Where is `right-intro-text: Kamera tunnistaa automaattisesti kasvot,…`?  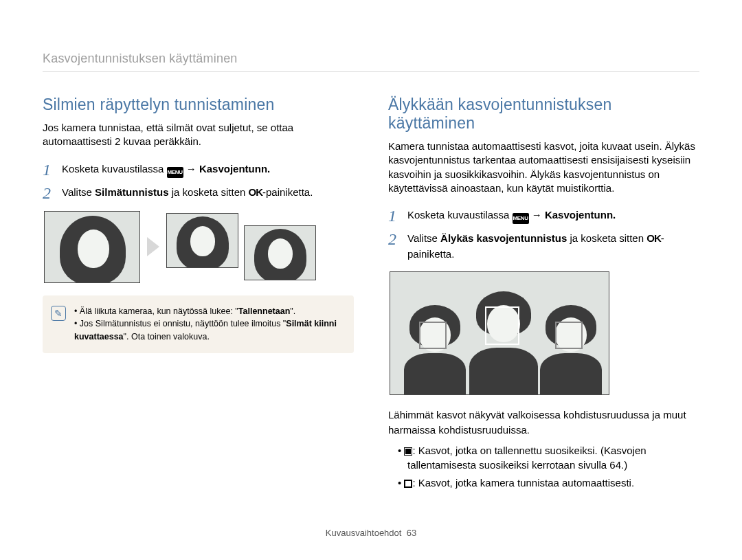
right-intro-text: Kamera tunnistaa automaattisesti kasvot,… is located at coordinates (544, 168).